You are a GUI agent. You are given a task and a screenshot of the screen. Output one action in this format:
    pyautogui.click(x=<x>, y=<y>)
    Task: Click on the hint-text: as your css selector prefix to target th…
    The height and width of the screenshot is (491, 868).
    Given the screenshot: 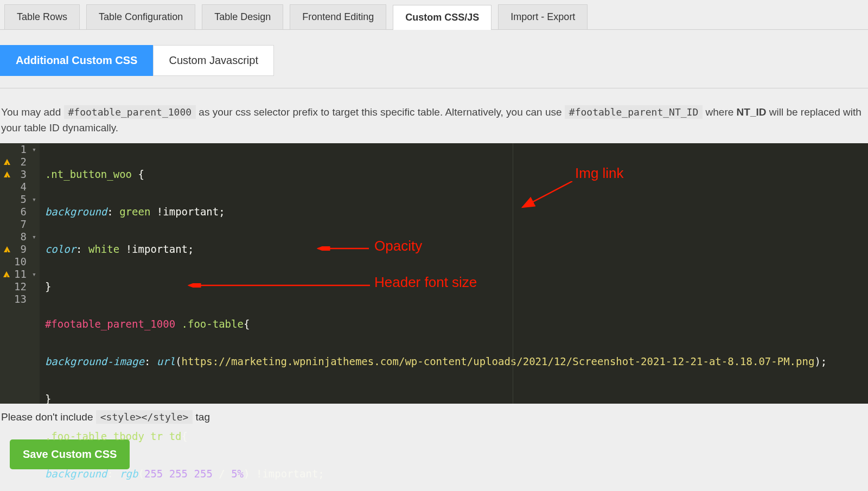 What is the action you would take?
    pyautogui.click(x=381, y=112)
    